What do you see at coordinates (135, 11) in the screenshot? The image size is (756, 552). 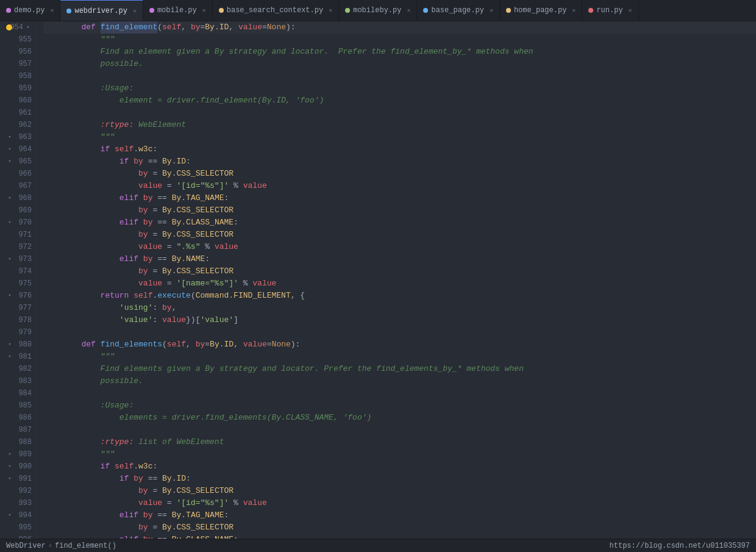 I see `tab-close-webdriver: ✕` at bounding box center [135, 11].